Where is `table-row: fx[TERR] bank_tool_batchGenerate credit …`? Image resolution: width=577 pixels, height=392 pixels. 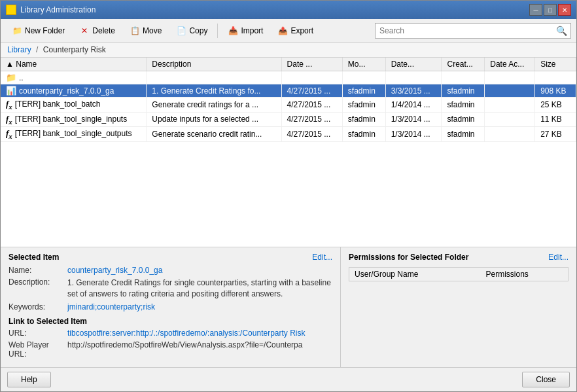
table-row: fx[TERR] bank_tool_batchGenerate credit … is located at coordinates (288, 105).